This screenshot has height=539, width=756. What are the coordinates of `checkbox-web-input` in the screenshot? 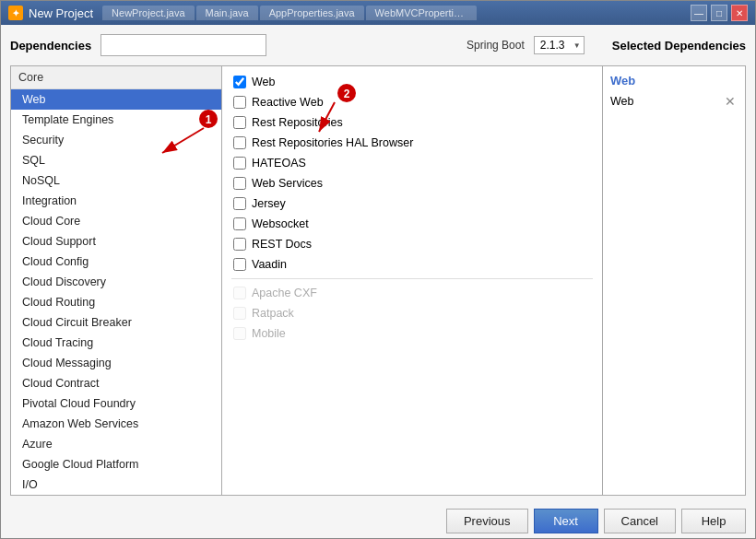 It's located at (240, 82).